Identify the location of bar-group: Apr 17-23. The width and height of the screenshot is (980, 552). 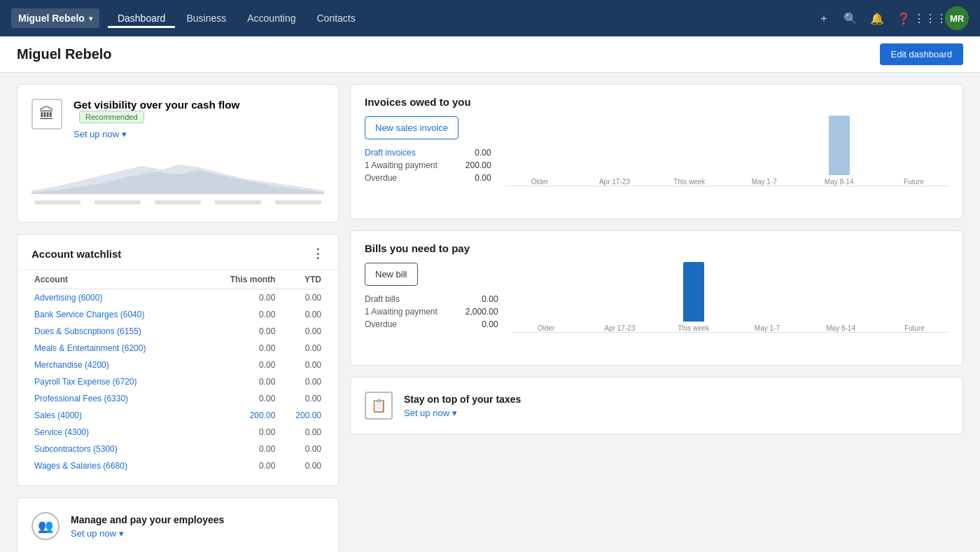
(620, 326).